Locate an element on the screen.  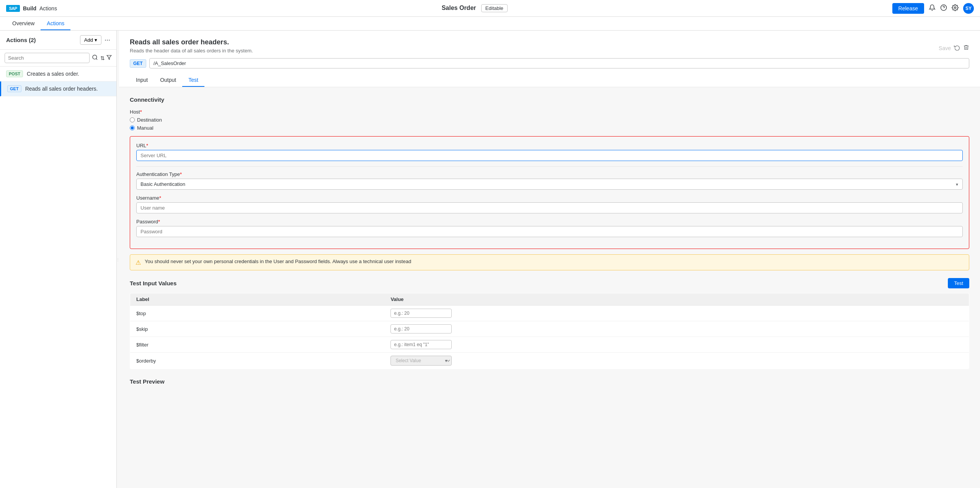
password-input is located at coordinates (550, 232).